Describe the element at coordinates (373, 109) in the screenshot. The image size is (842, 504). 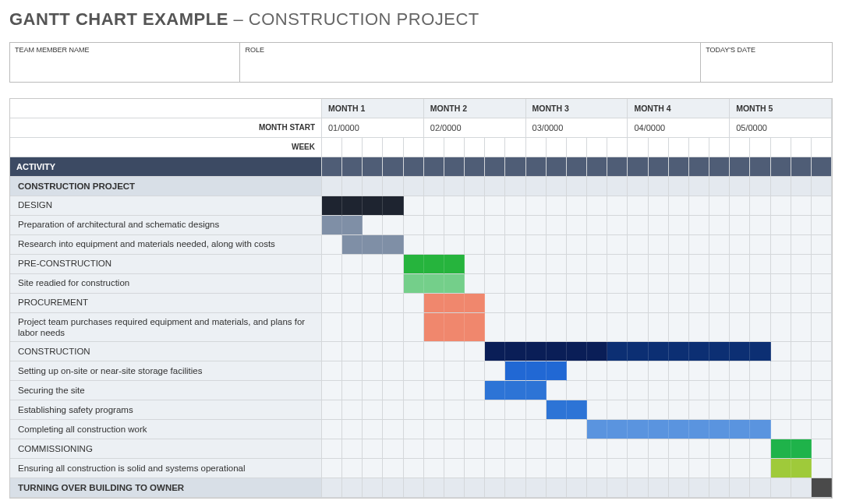
I see `month-header-1: MONTH 1` at that location.